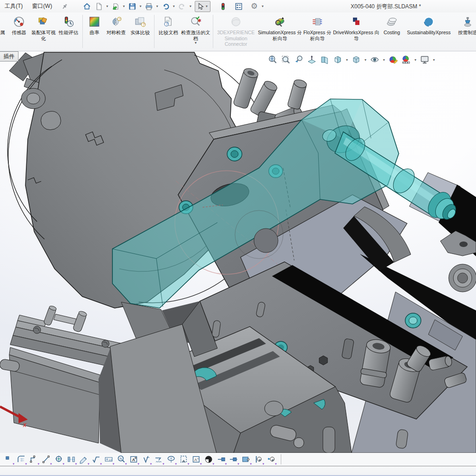 This screenshot has width=476, height=476. Describe the element at coordinates (365, 60) in the screenshot. I see `display-style-caret: ▾` at that location.